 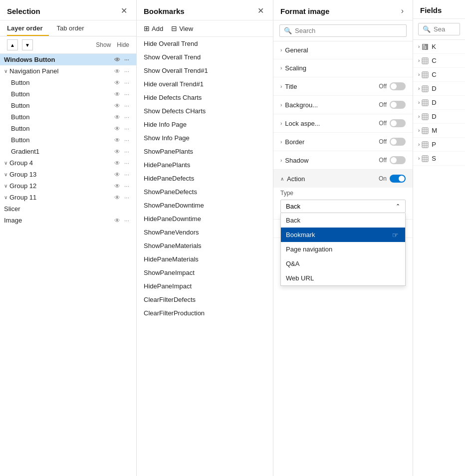 I want to click on format-section-scaling-header: › Scaling, so click(x=343, y=68).